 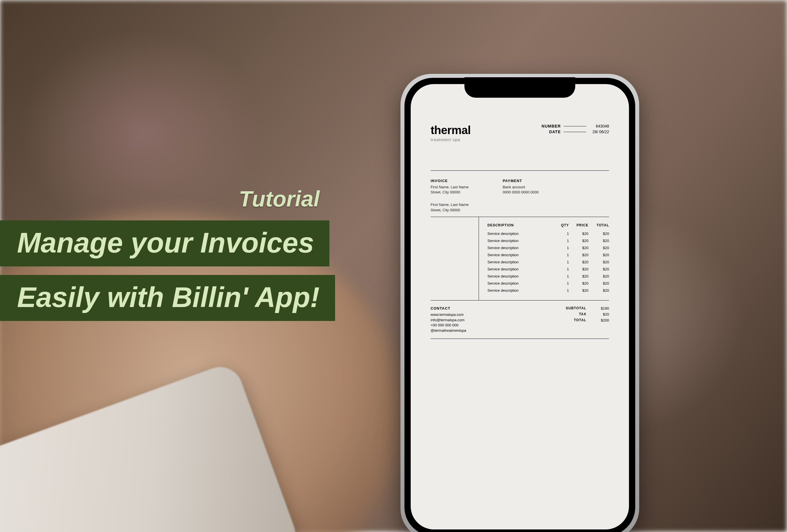 I want to click on contact-heading: CONTACT, so click(x=448, y=308).